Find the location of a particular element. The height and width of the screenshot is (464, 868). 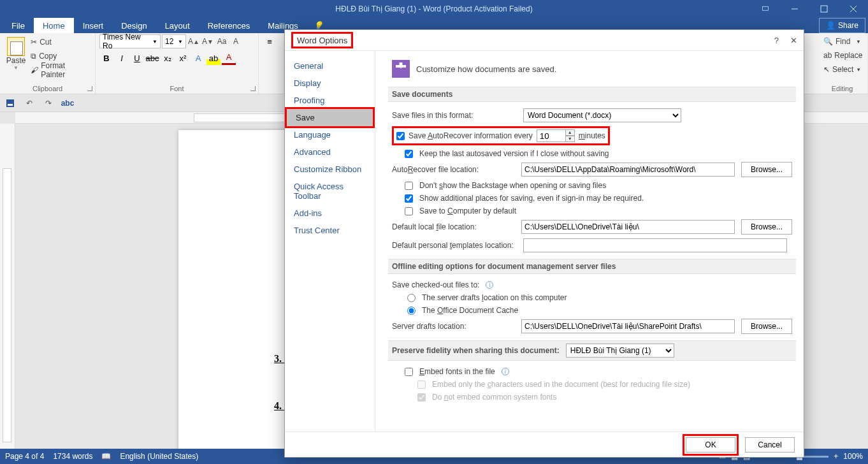

dialog-help-button: ? is located at coordinates (776, 41).